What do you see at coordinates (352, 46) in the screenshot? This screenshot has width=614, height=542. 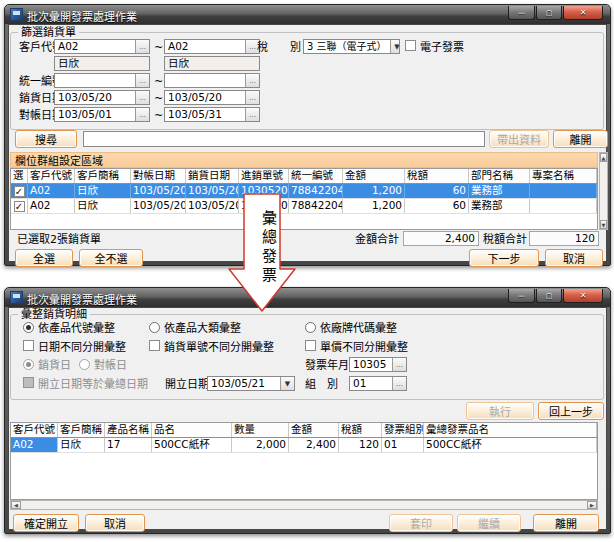 I see `tax-type-select: 3 三聯（電子式） ▼` at bounding box center [352, 46].